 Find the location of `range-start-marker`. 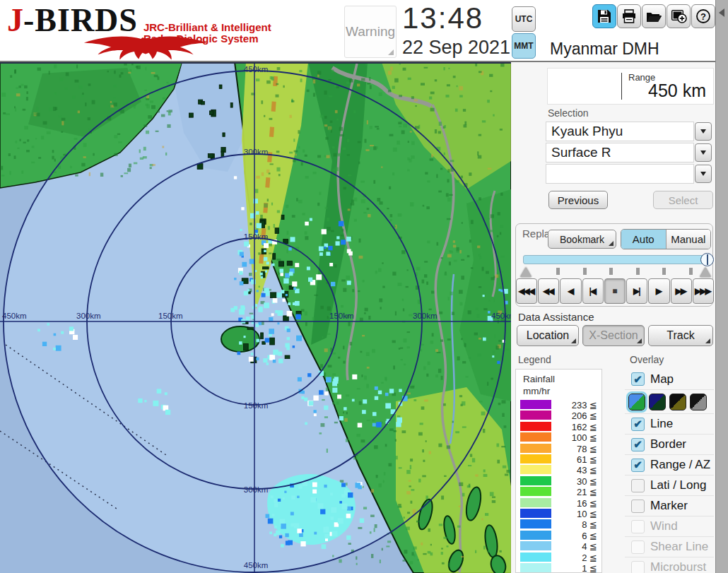

range-start-marker is located at coordinates (526, 272).